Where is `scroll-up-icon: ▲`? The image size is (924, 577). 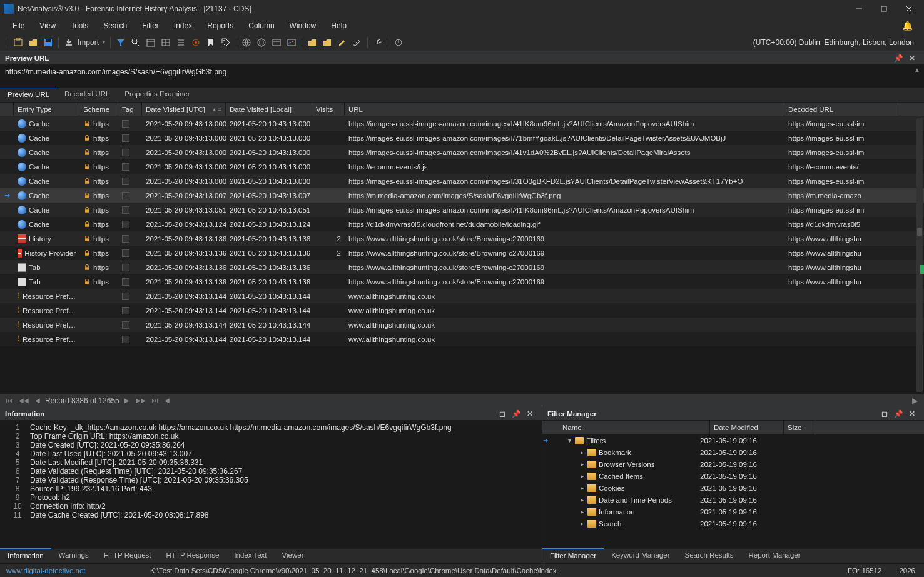
scroll-up-icon: ▲ is located at coordinates (917, 70).